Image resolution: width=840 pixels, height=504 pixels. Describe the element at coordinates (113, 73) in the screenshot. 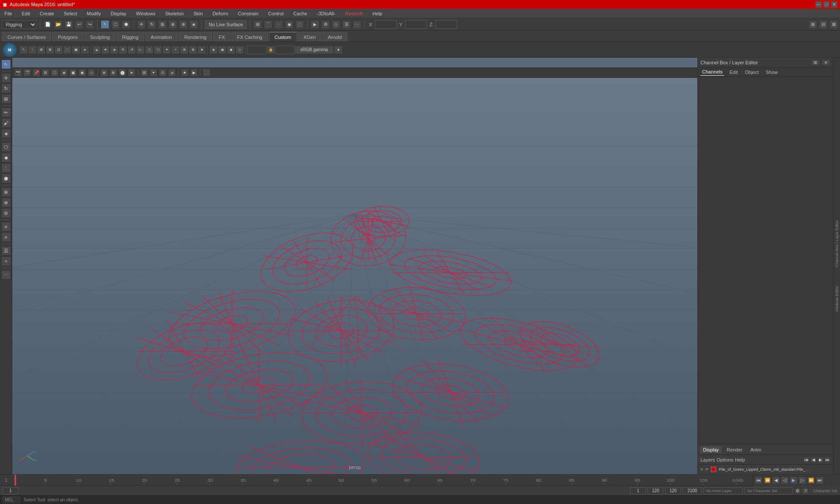

I see `vp-dof-btn: ⊕` at that location.